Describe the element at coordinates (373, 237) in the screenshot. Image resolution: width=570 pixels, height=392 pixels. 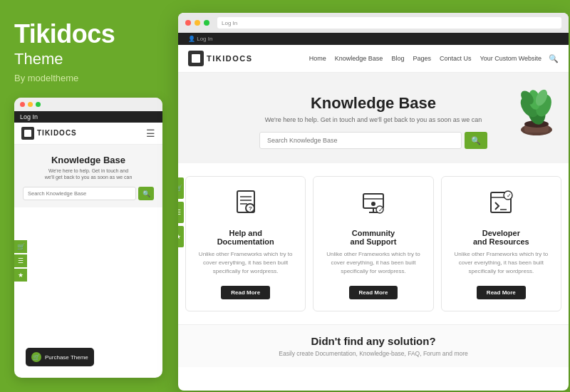
I see `card-2-title: Communityand Support` at that location.